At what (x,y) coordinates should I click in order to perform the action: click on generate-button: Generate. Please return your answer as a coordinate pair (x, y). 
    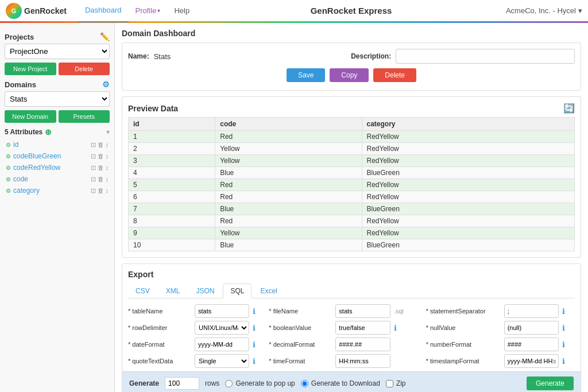
    Looking at the image, I should click on (550, 383).